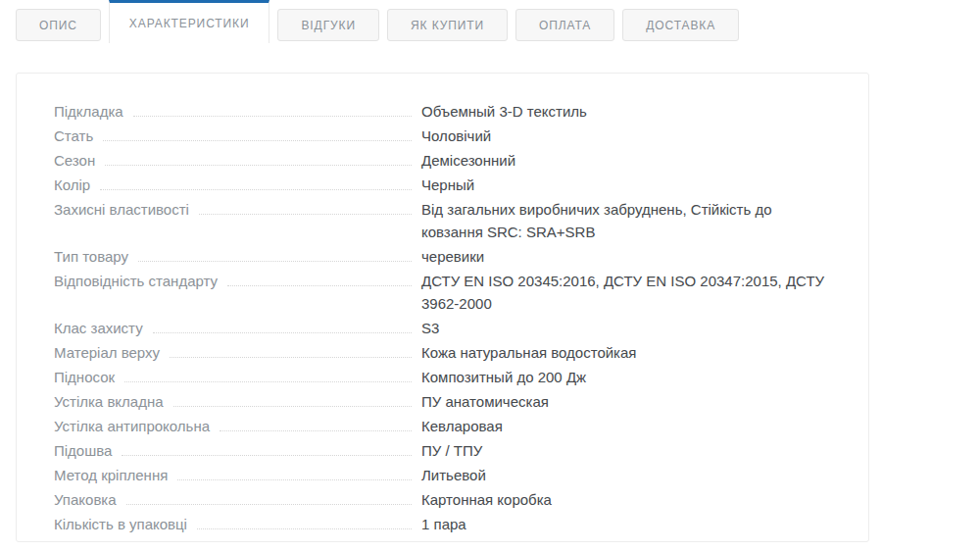 This screenshot has height=552, width=980. I want to click on characteristic-label: Колір, so click(237, 184).